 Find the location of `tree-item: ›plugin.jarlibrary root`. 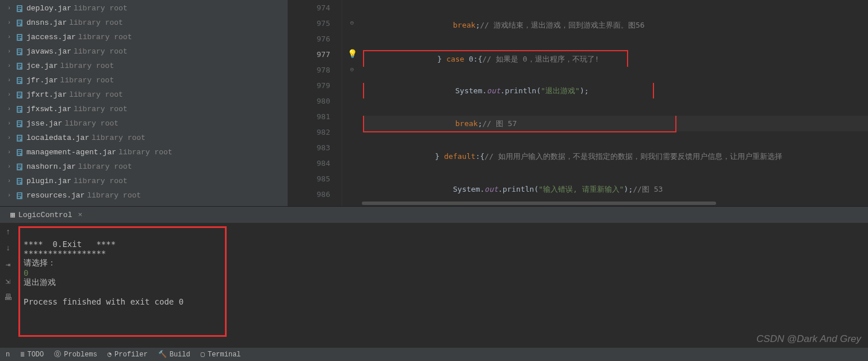

tree-item: ›plugin.jarlibrary root is located at coordinates (144, 181).